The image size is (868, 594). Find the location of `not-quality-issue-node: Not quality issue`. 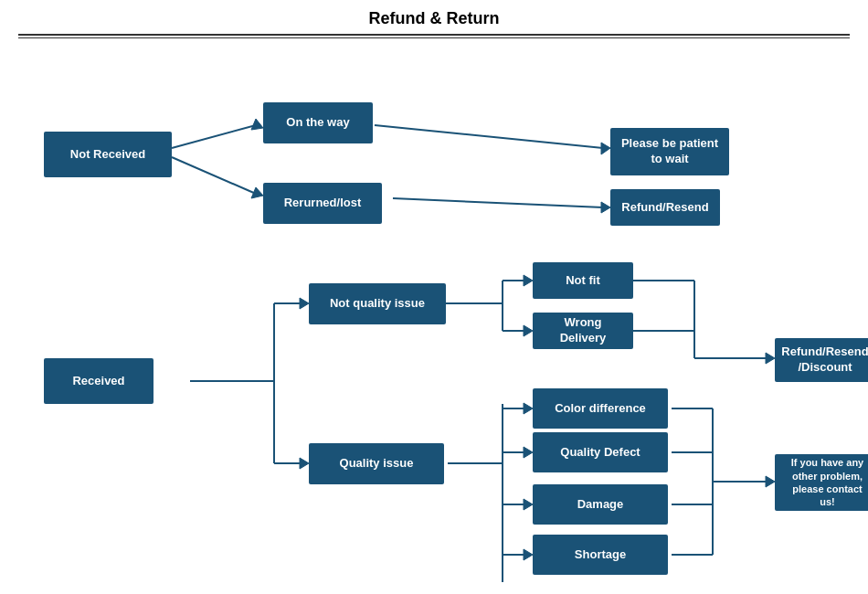

not-quality-issue-node: Not quality issue is located at coordinates (377, 303).